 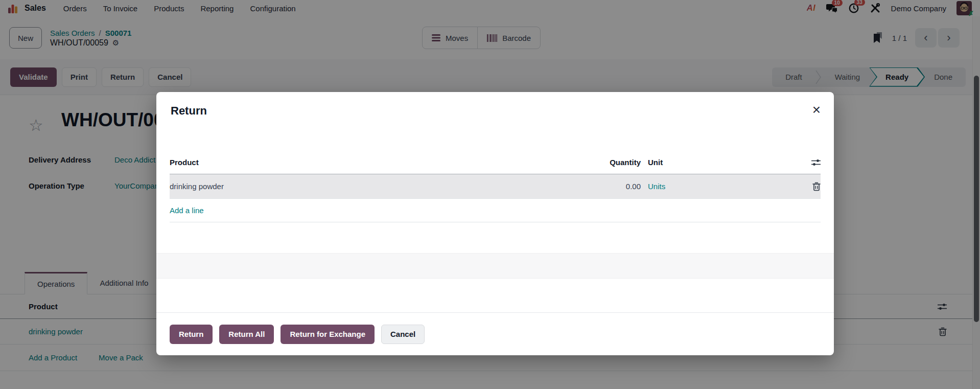 I want to click on unit-column-header: Unit, so click(x=720, y=163).